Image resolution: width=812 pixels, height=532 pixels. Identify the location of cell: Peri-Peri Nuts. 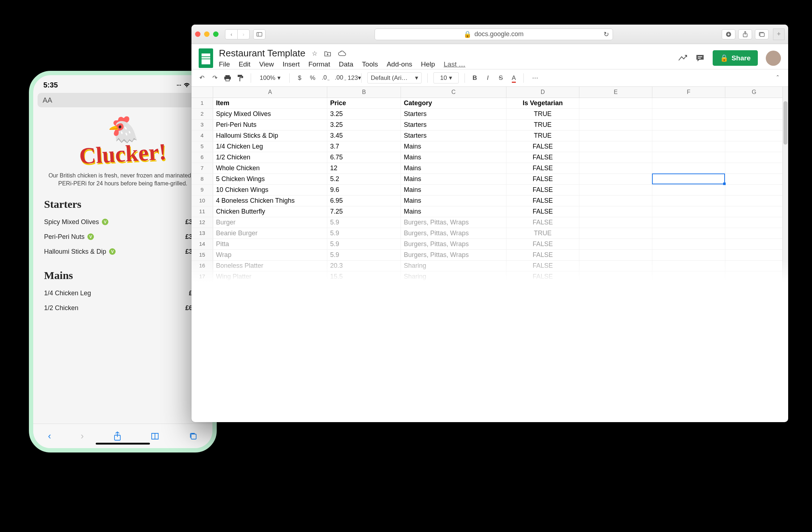
(270, 125).